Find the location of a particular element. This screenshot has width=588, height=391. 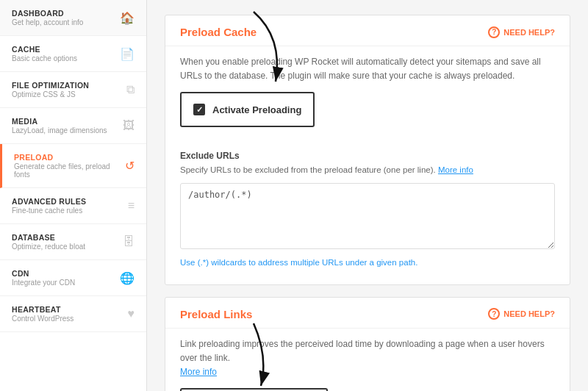

preload-links-more-info: More info is located at coordinates (198, 372).